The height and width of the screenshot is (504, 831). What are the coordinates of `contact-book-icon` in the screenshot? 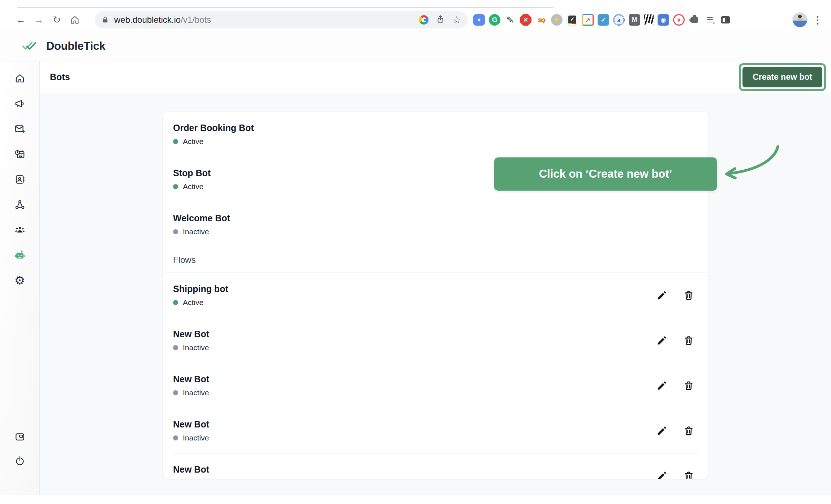 It's located at (20, 179).